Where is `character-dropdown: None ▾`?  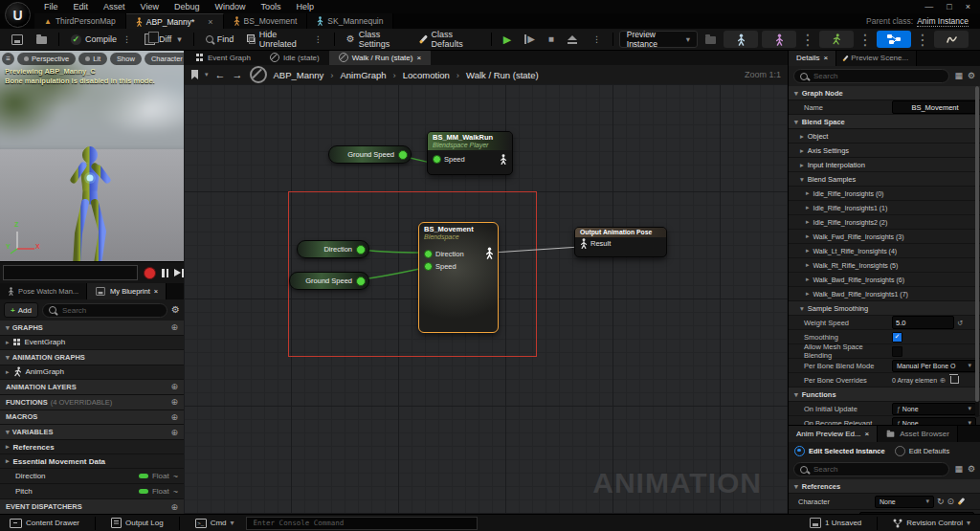 character-dropdown: None ▾ is located at coordinates (904, 501).